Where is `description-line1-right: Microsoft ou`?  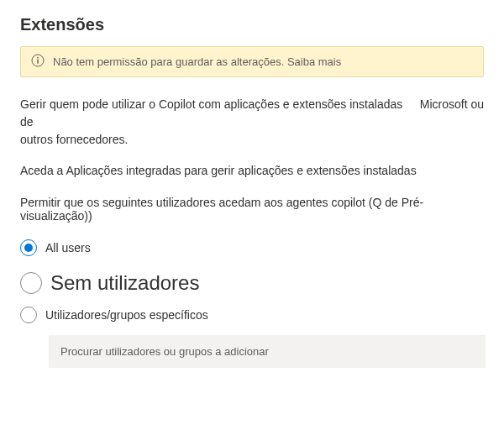 description-line1-right: Microsoft ou is located at coordinates (452, 104).